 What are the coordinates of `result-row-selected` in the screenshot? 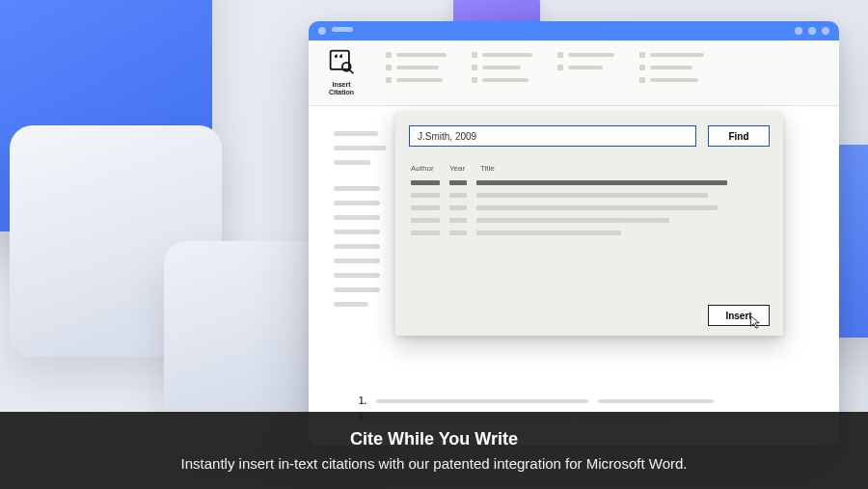 It's located at (589, 183).